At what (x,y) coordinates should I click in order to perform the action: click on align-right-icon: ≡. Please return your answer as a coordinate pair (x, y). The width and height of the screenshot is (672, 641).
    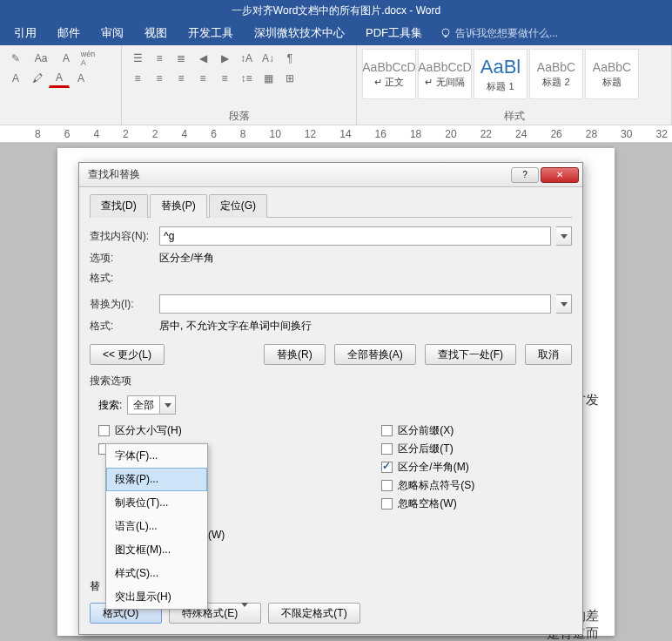
    Looking at the image, I should click on (181, 78).